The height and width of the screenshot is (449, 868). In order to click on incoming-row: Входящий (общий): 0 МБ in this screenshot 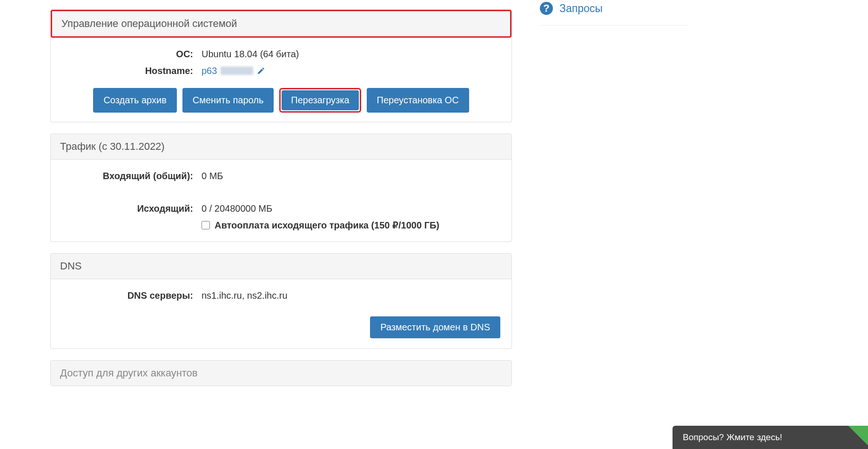, I will do `click(281, 176)`.